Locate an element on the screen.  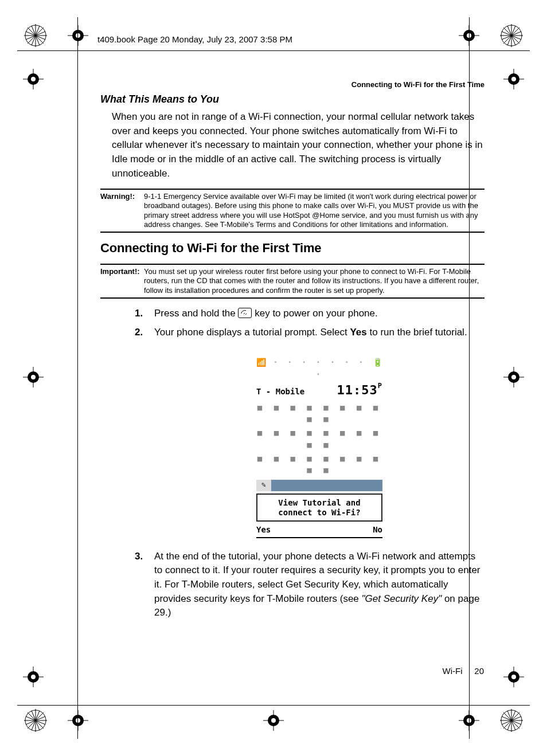
phone-toolbar: ✎ is located at coordinates (319, 485).